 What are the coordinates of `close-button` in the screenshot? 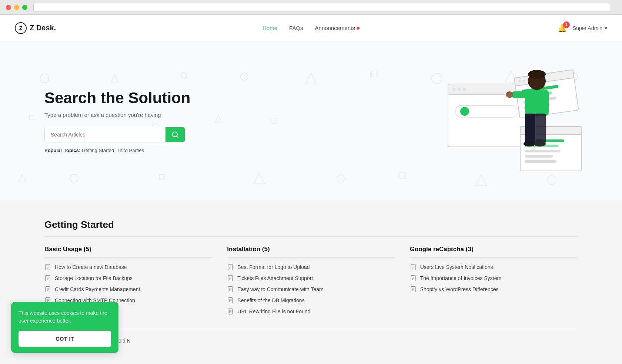 It's located at (9, 7).